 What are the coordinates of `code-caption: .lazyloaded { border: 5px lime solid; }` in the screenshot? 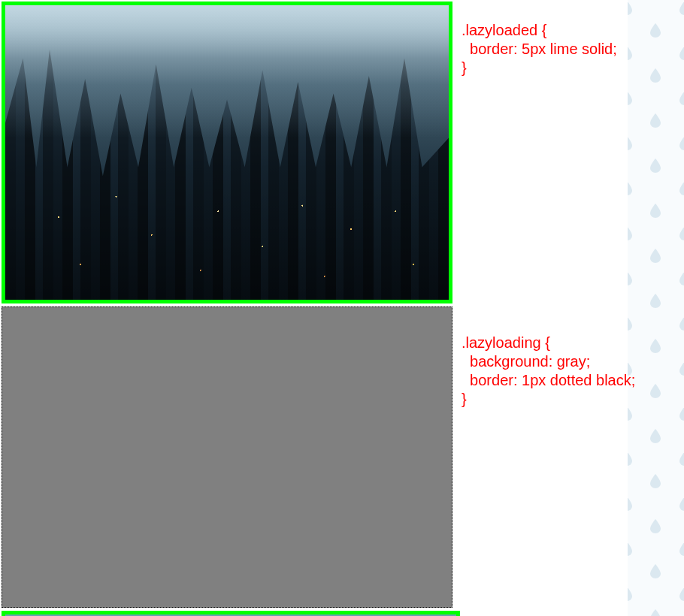 It's located at (573, 39).